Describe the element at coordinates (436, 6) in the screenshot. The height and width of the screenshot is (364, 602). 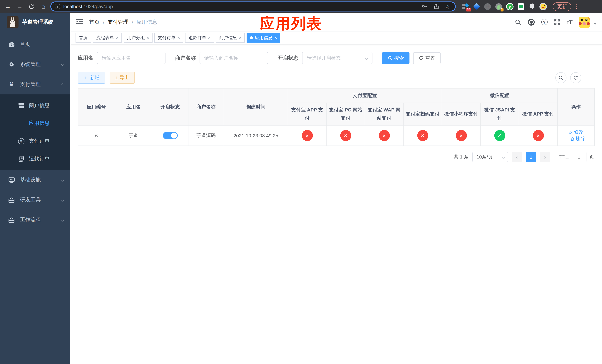
I see `share-icon` at that location.